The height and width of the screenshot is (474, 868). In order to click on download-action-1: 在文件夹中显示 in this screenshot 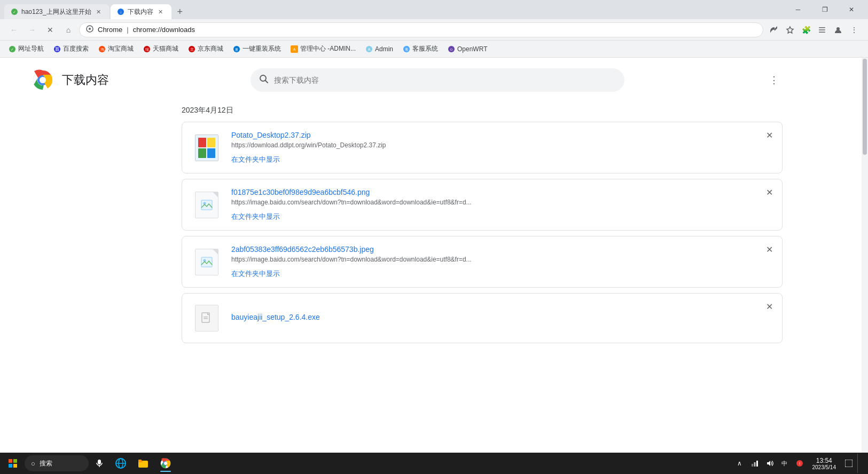, I will do `click(255, 160)`.